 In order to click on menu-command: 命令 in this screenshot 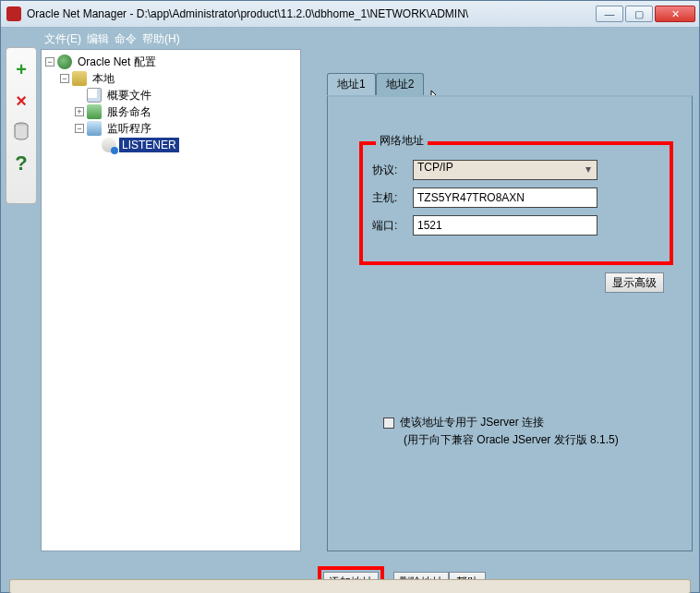, I will do `click(126, 39)`.